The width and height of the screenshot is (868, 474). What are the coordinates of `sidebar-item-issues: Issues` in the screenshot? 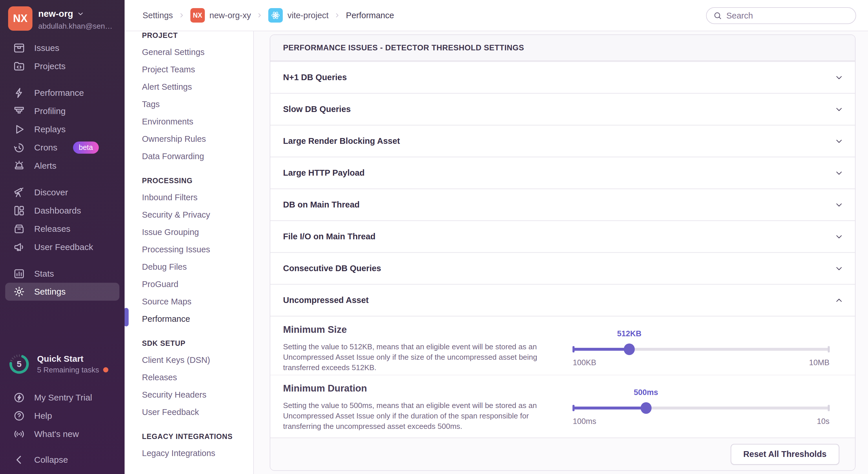 It's located at (62, 48).